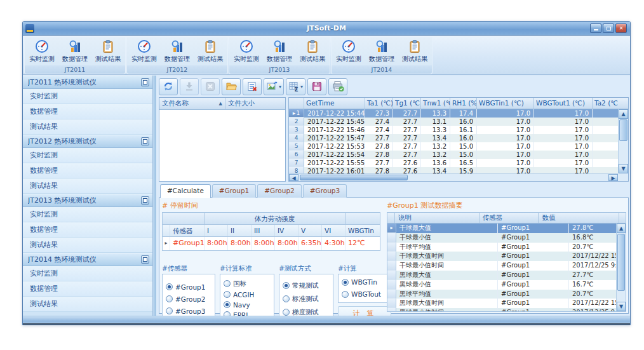 The image size is (644, 350). I want to click on standard-radio: ACGIH, so click(247, 295).